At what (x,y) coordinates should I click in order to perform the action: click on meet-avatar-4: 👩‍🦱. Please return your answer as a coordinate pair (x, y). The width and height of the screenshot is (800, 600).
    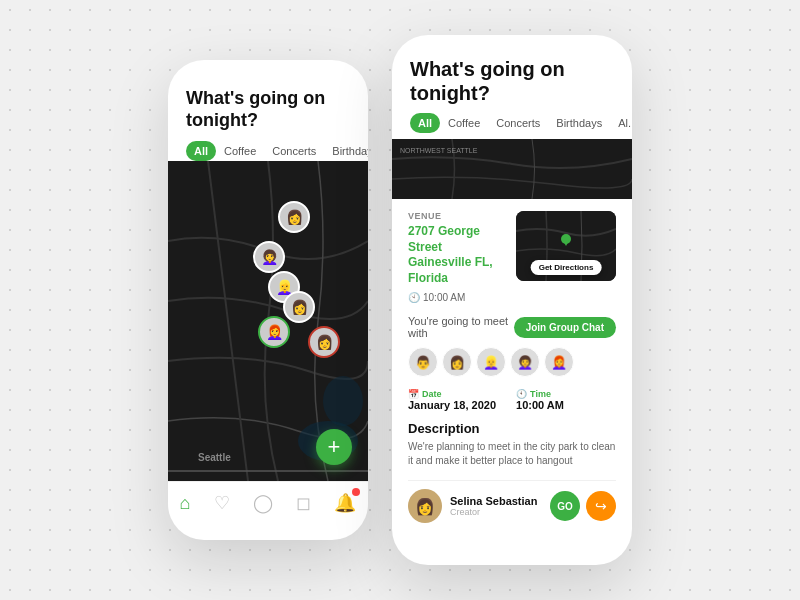
    Looking at the image, I should click on (525, 362).